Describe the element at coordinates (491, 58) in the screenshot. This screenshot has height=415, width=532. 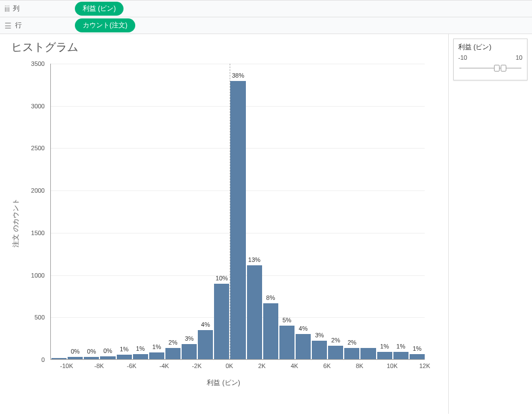
I see `filter-range: -10 10` at that location.